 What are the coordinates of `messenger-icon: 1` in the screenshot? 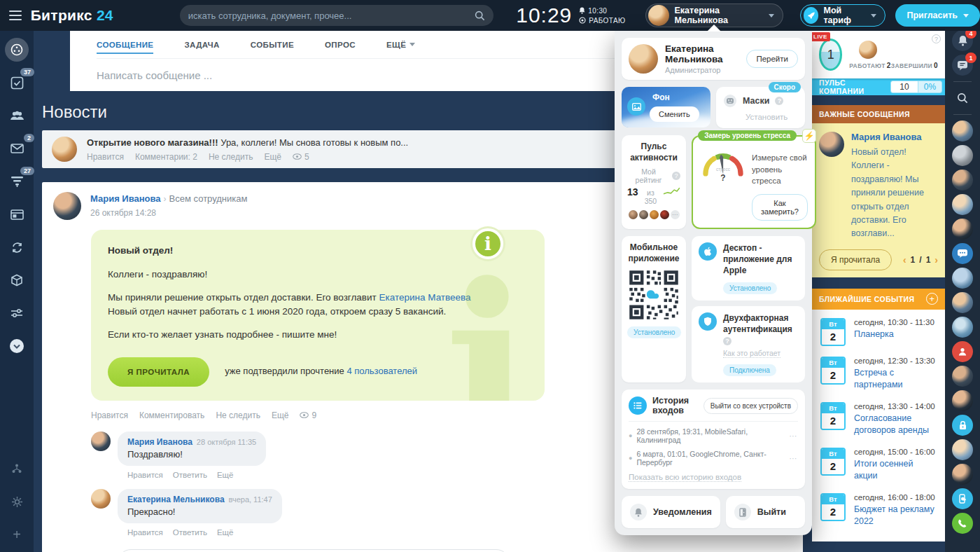 It's located at (962, 65).